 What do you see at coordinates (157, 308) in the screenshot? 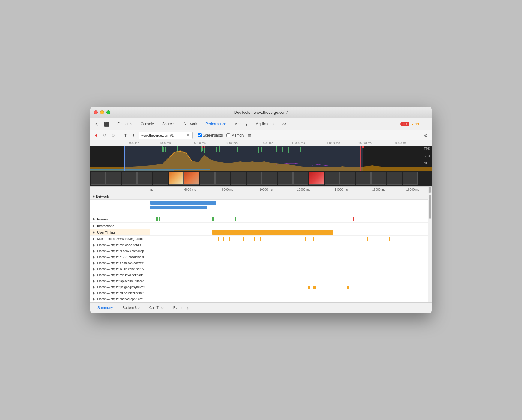
I see `tab-call-tree: Call Tree` at bounding box center [157, 308].